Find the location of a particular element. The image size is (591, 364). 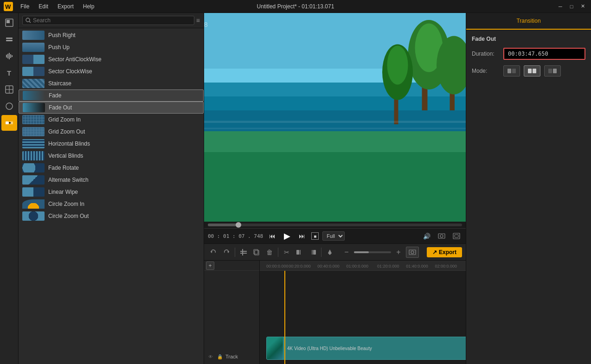

sidebar-icon-media is located at coordinates (9, 23).